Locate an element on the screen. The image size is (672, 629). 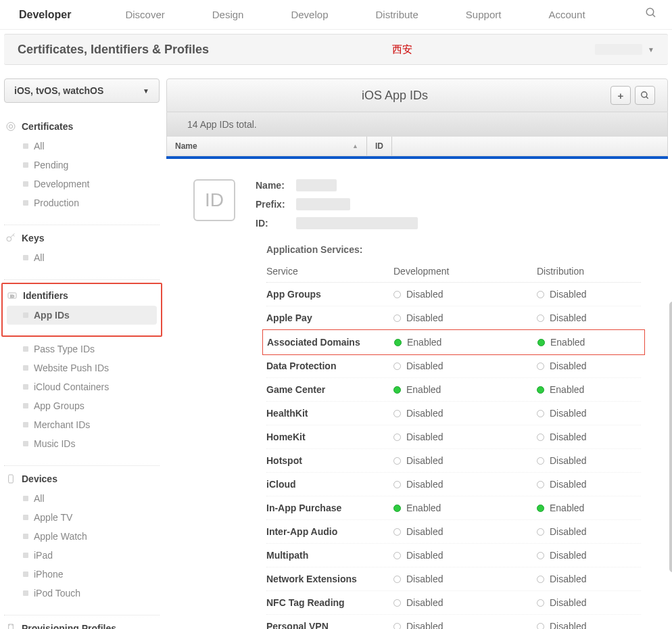
sidebar-item-apple-tv: Apple TV is located at coordinates (82, 517).